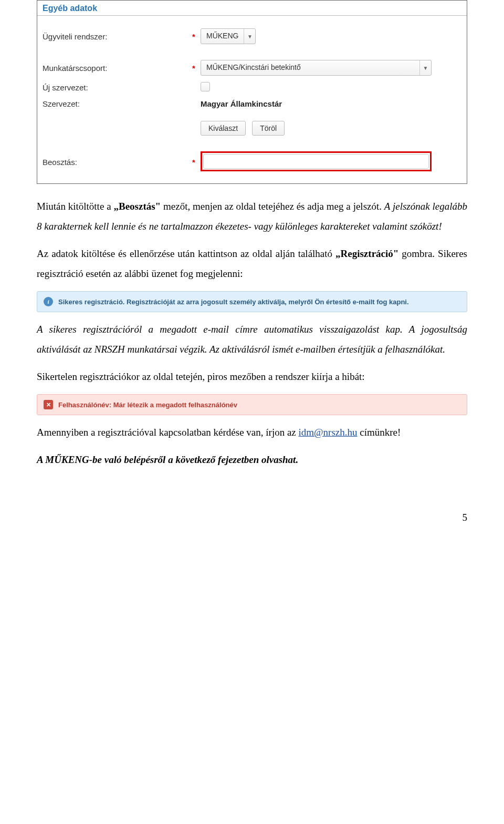  Describe the element at coordinates (168, 432) in the screenshot. I see `text: Amennyiben a regisztrációval kapcsolatba…` at that location.